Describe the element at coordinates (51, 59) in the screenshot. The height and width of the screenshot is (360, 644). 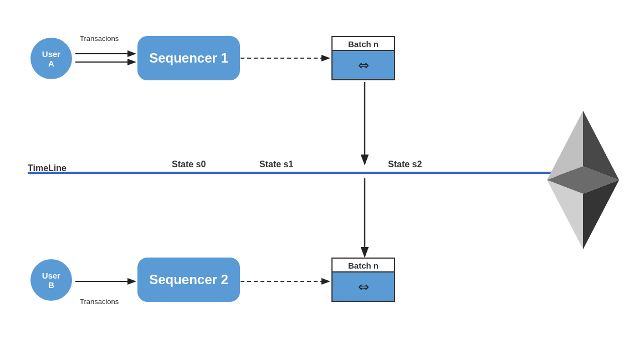
I see `user-a-circle: User A` at that location.